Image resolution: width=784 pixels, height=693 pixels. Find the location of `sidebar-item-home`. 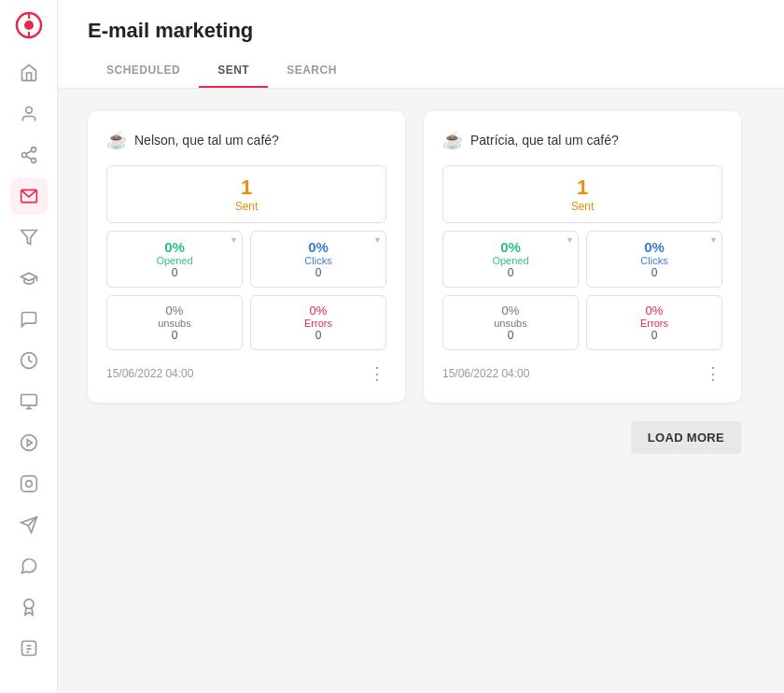

sidebar-item-home is located at coordinates (29, 73).